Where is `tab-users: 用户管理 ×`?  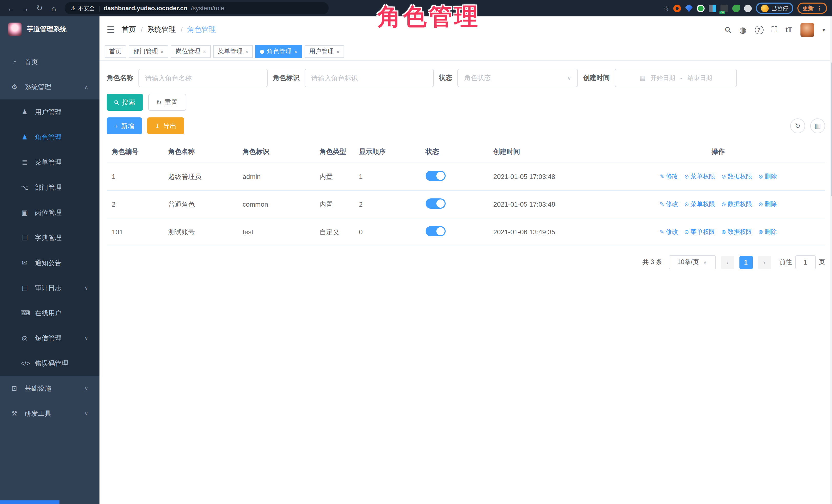 tab-users: 用户管理 × is located at coordinates (324, 52).